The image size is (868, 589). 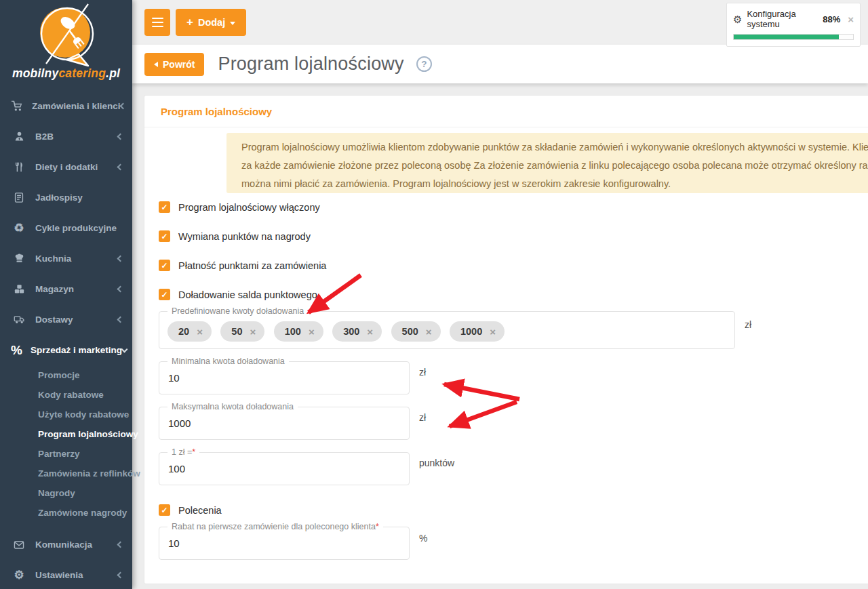 I want to click on page-header: Powrót Program lojalnościowy ?, so click(x=500, y=64).